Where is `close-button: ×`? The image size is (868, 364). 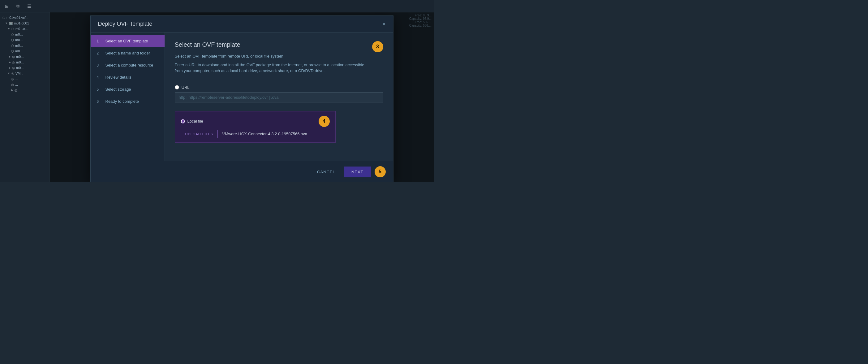 close-button: × is located at coordinates (384, 24).